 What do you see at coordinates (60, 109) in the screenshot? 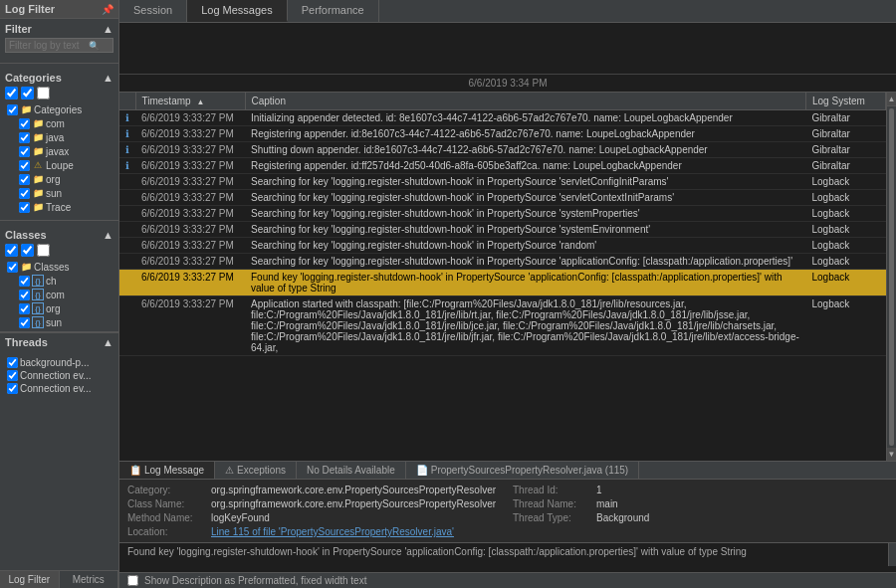
I see `cat-item-categories: 📁Categories` at bounding box center [60, 109].